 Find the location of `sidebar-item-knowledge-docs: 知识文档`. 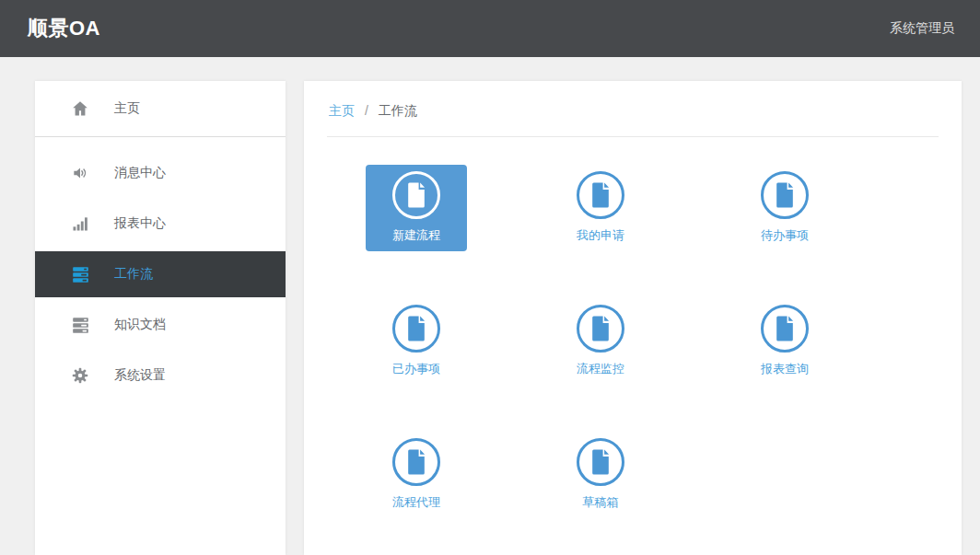

sidebar-item-knowledge-docs: 知识文档 is located at coordinates (160, 325).